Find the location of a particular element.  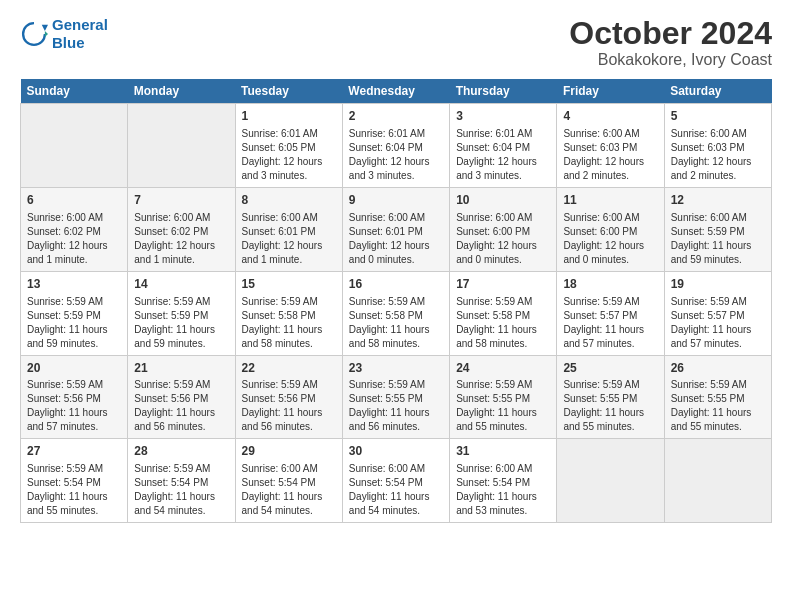

calendar-cell: 10Sunrise: 6:00 AMSunset: 6:00 PMDayligh… is located at coordinates (504, 229).